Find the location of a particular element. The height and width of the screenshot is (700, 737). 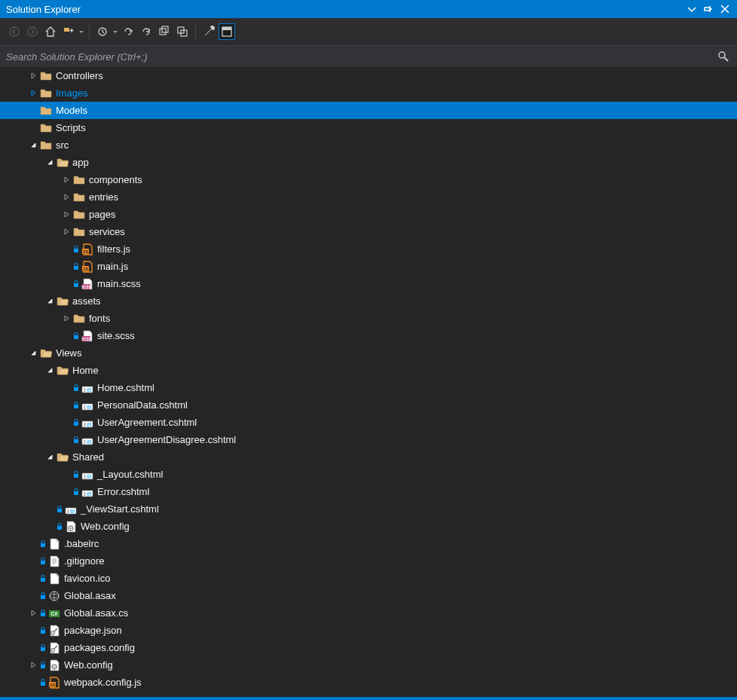

close-icon is located at coordinates (725, 9).